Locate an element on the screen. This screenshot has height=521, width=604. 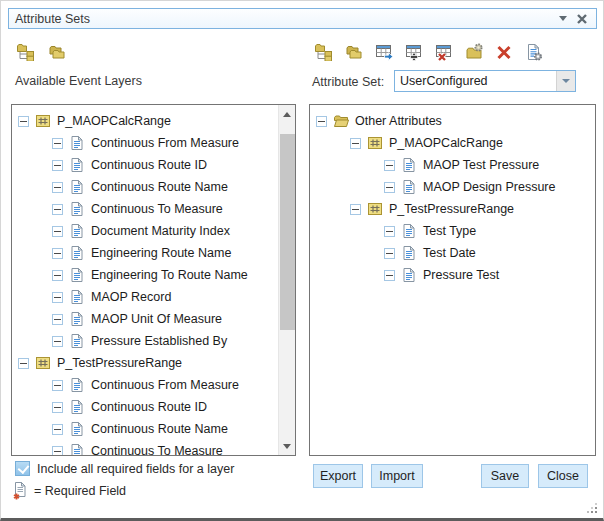
field-properties-page-icon is located at coordinates (534, 52).